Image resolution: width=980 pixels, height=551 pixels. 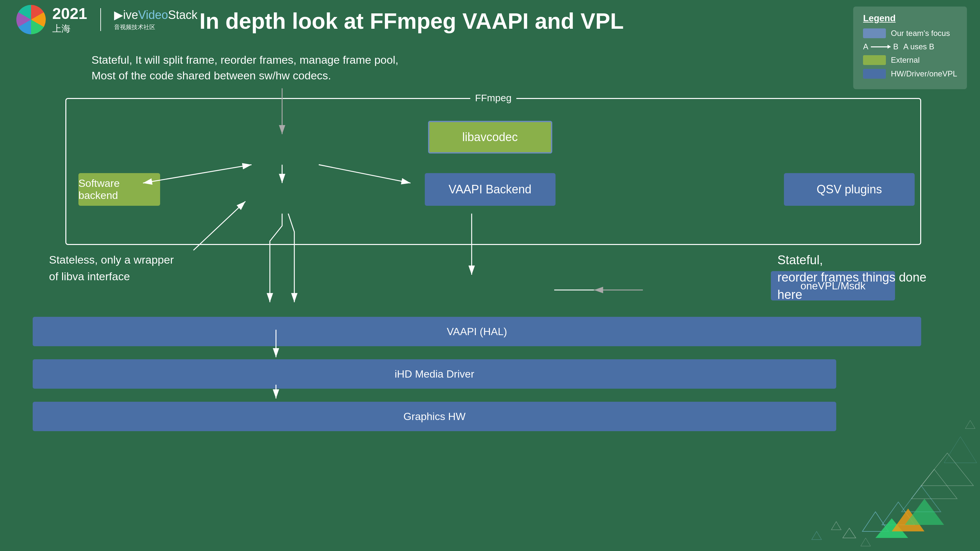 I want to click on qsv-plugins-box: QSV plugins, so click(x=849, y=189).